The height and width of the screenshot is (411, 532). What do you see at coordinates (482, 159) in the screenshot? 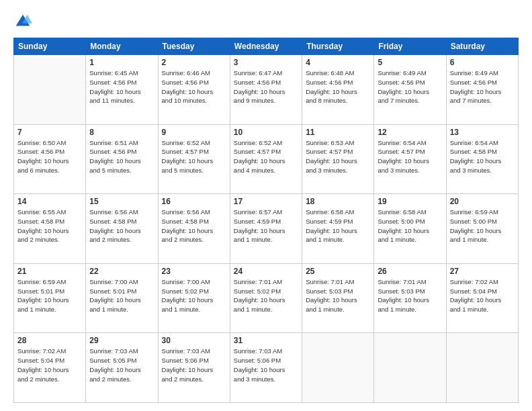
I see `calendar-cell: 13Sunrise: 6:54 AM Sunset: 4:58 PM Dayli…` at bounding box center [482, 159].